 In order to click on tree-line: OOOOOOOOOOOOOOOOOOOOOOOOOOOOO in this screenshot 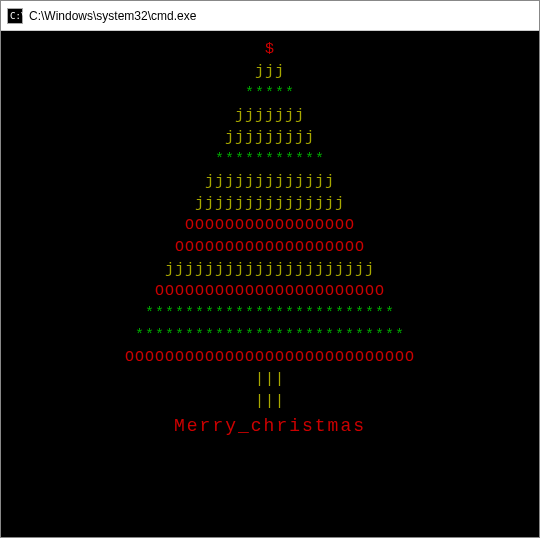, I will do `click(270, 358)`.